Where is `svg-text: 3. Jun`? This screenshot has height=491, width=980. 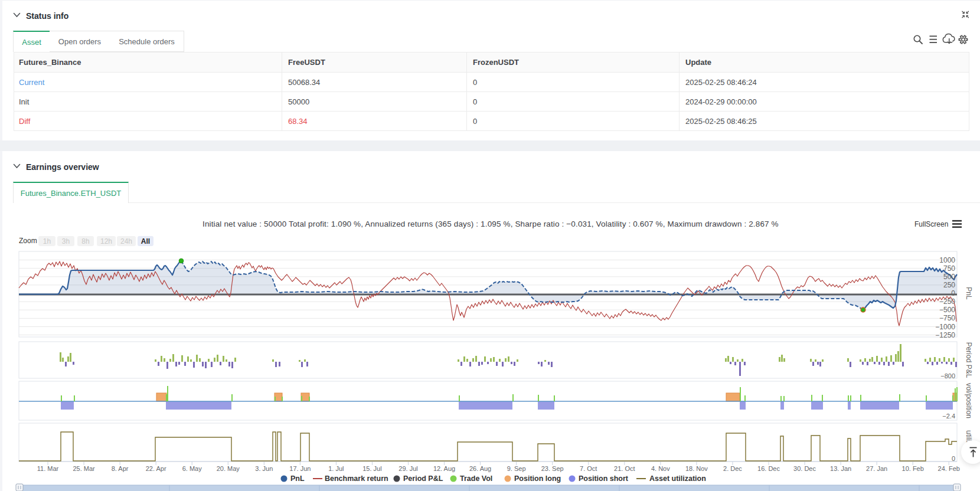
svg-text: 3. Jun is located at coordinates (264, 469).